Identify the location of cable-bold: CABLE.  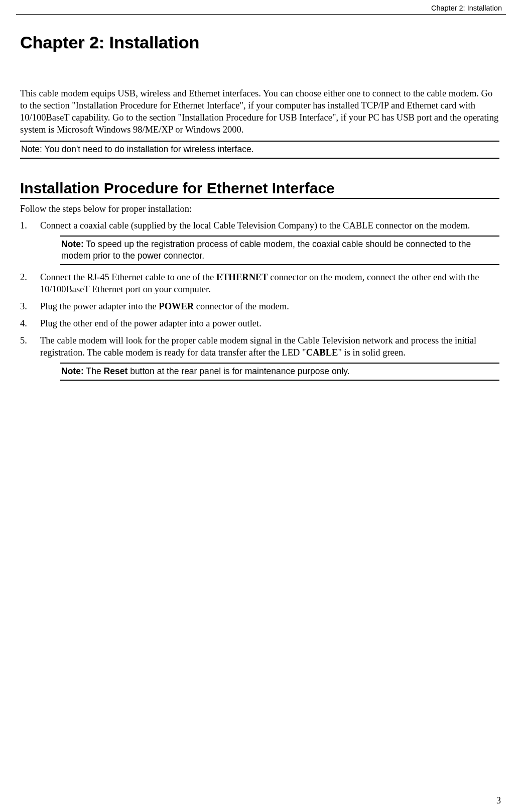
(322, 353).